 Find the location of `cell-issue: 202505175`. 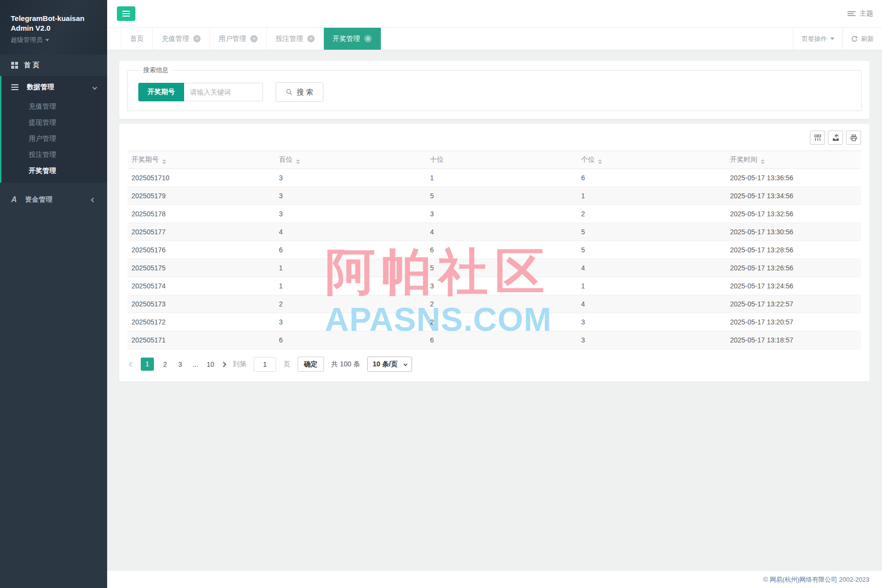

cell-issue: 202505175 is located at coordinates (202, 268).